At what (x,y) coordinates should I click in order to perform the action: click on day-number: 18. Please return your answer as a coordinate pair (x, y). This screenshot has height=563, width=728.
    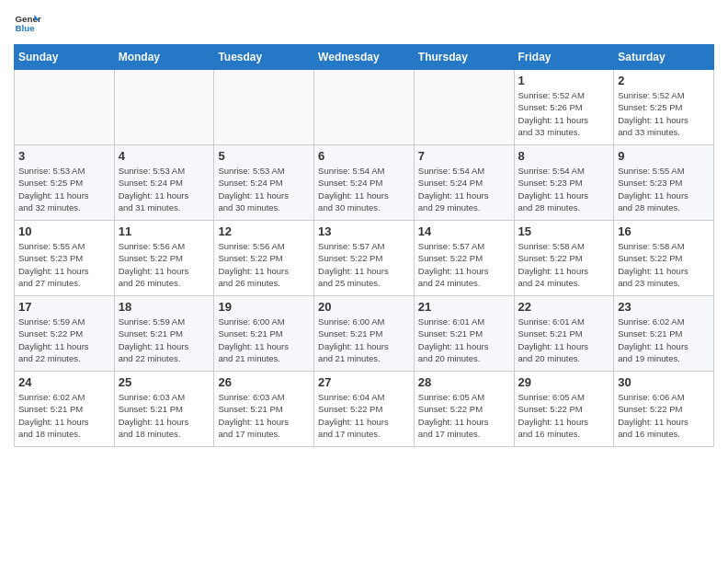
    Looking at the image, I should click on (165, 307).